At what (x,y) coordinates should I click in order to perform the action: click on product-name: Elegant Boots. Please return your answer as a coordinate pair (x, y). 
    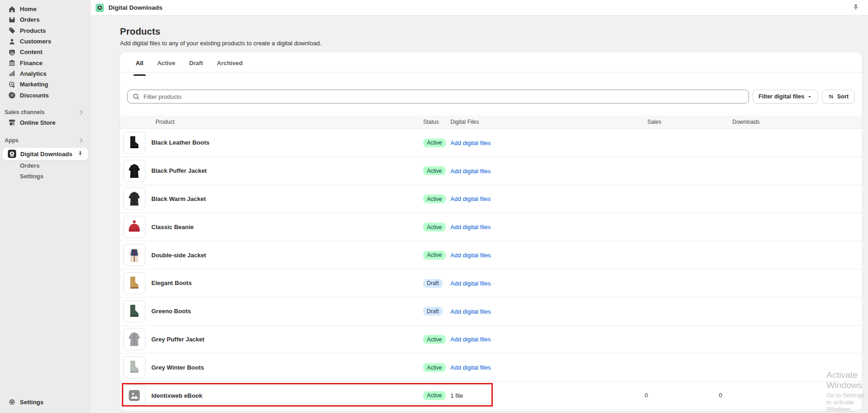
    Looking at the image, I should click on (172, 283).